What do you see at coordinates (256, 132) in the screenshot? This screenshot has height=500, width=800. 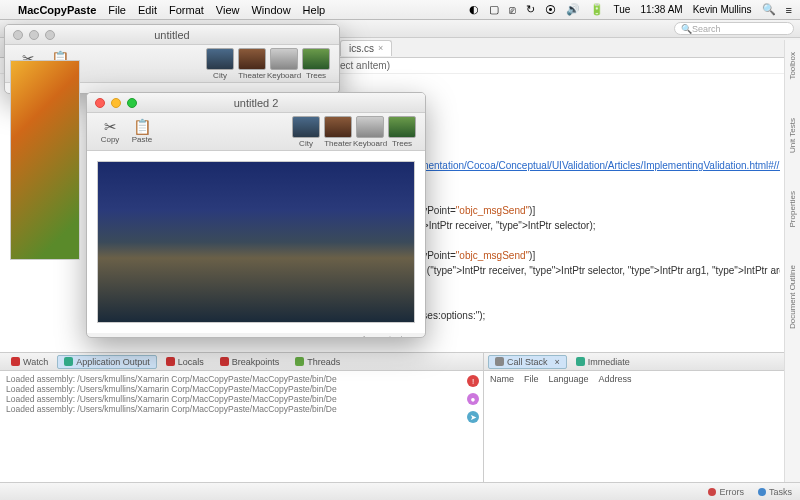 I see `app-toolbar: ✂︎Copy 📋Paste City Theater Keyboard Tree…` at bounding box center [256, 132].